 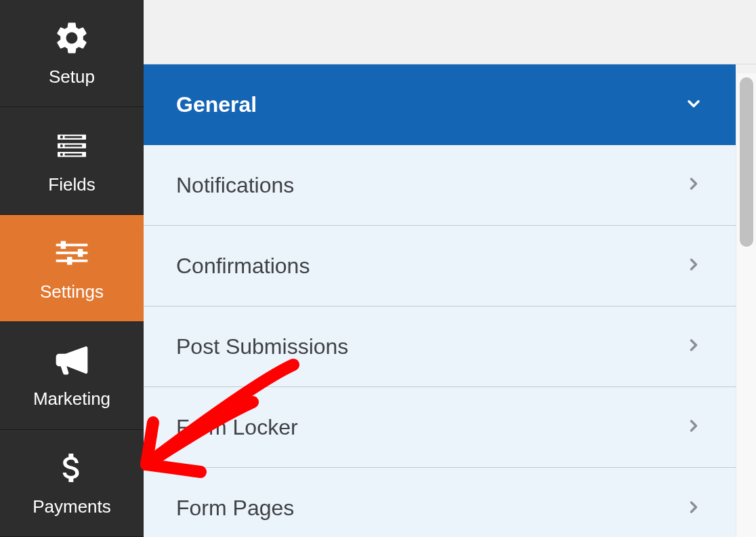 What do you see at coordinates (72, 507) in the screenshot?
I see `sidebar-item-label: Payments` at bounding box center [72, 507].